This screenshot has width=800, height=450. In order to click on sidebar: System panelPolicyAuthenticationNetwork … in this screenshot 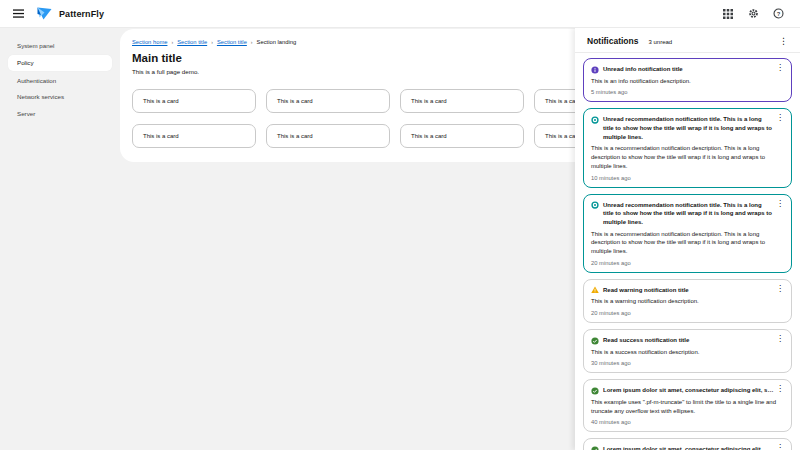, I will do `click(60, 239)`.